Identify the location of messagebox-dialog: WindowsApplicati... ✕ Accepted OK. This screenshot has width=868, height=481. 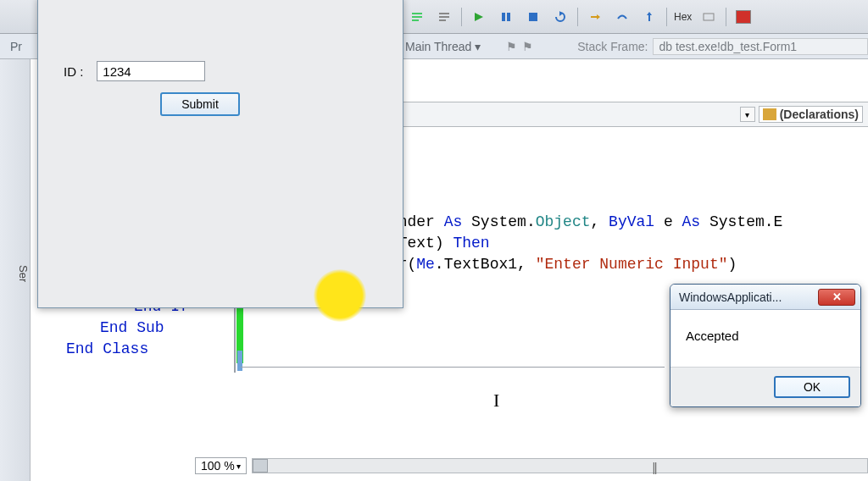
(765, 346).